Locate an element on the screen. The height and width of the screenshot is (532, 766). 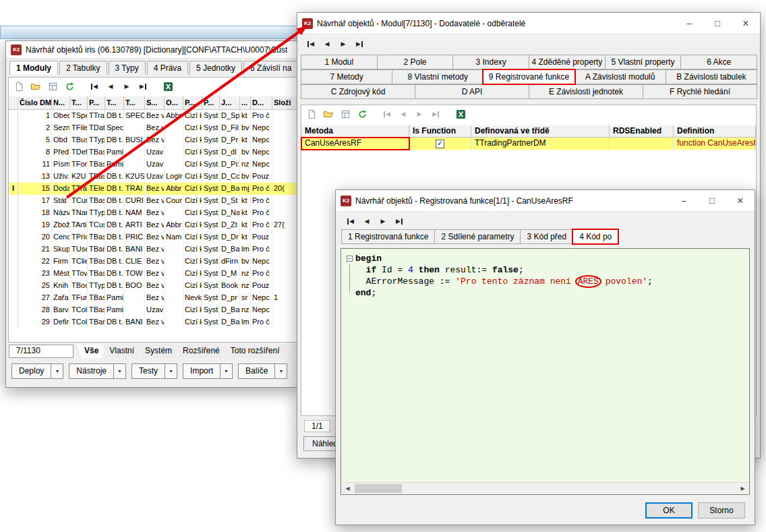
table-row: 29DefirTColTBarDB t.BANIBez vCizí kSystD… is located at coordinates (153, 322).